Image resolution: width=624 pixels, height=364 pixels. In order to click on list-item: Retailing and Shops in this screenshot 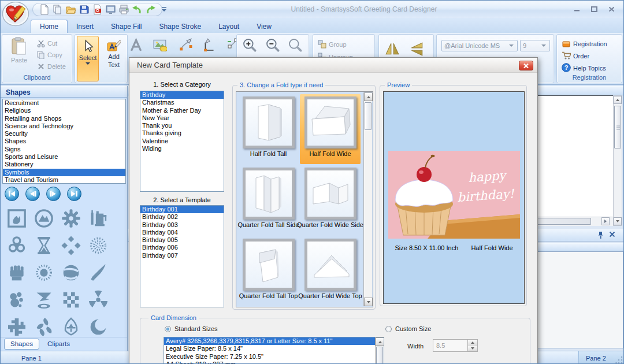, I will do `click(64, 119)`.